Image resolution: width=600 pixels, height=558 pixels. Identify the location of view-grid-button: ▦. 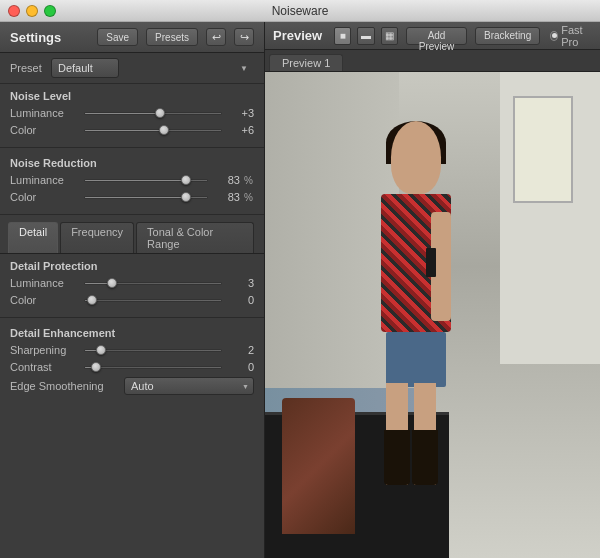
(390, 36).